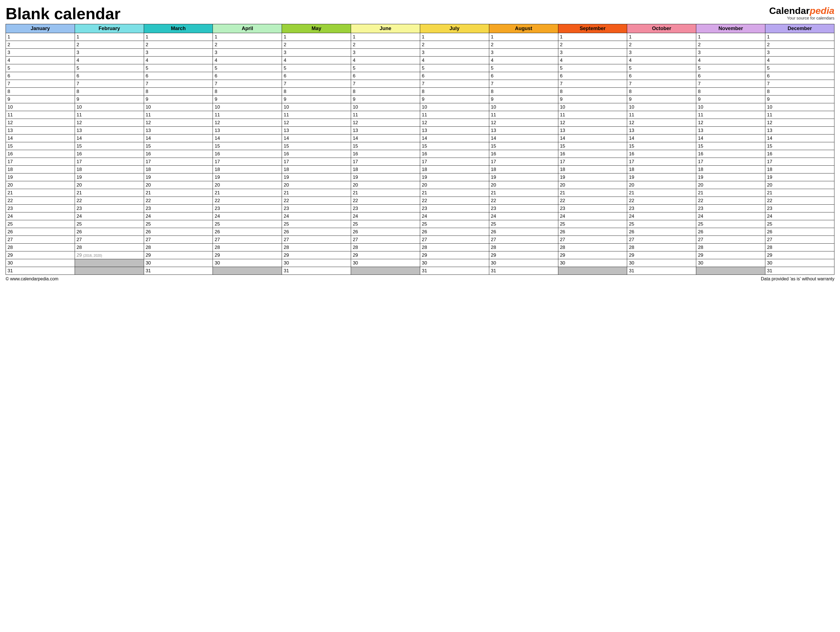 This screenshot has height=632, width=840. I want to click on day-row: 212121212121212121212121, so click(420, 193).